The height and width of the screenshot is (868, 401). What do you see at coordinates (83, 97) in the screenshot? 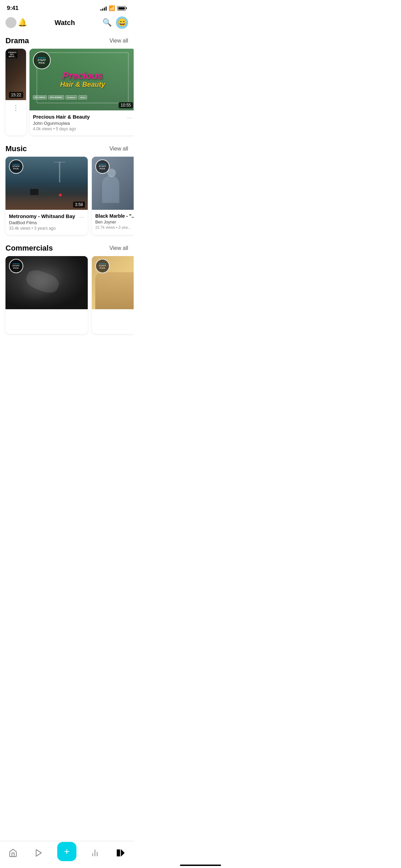
I see `award-shorts: shorts` at bounding box center [83, 97].